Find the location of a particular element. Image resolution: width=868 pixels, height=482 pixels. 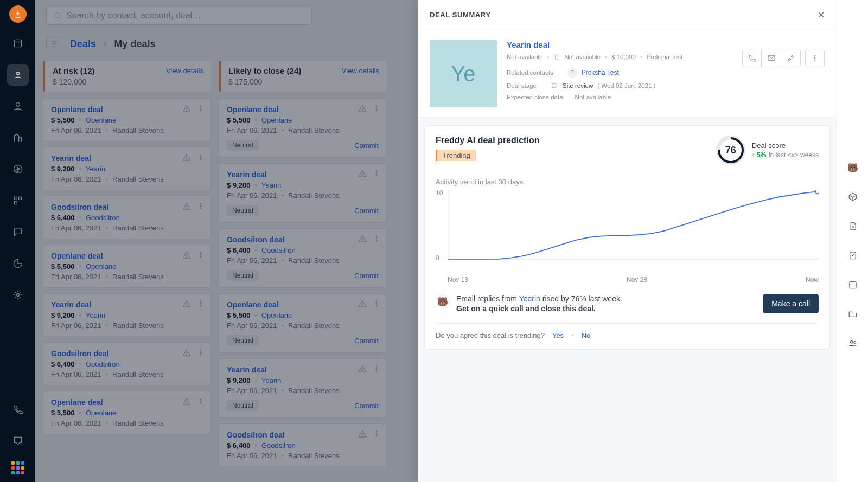

close-date-label: Expected close date is located at coordinates (535, 97).